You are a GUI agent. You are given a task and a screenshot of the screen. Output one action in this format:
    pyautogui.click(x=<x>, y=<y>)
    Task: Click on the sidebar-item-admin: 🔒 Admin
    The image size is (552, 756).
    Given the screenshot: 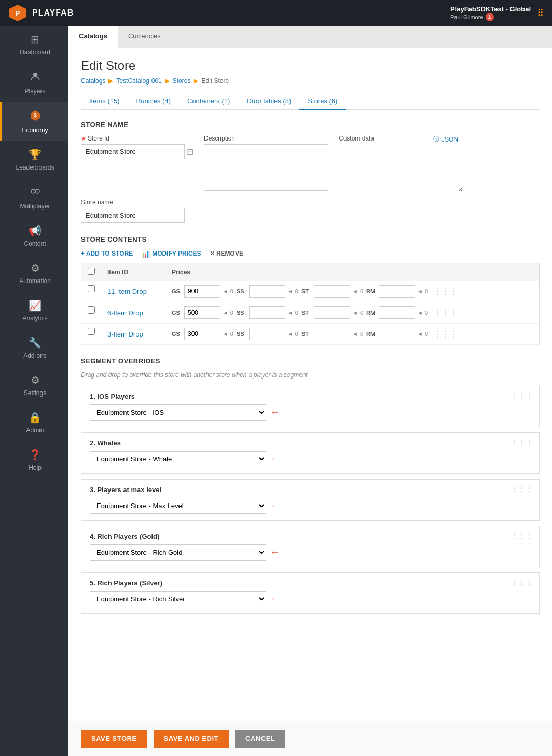 What is the action you would take?
    pyautogui.click(x=34, y=423)
    